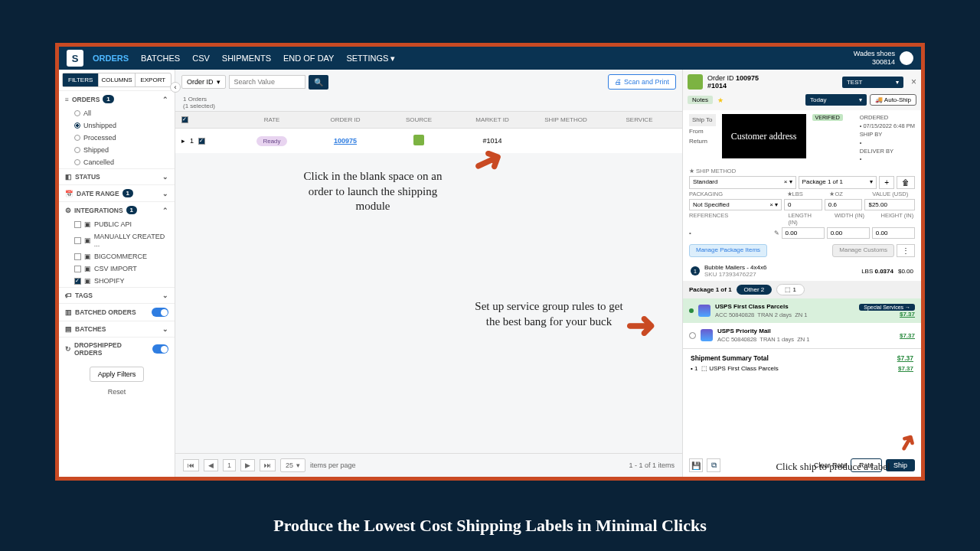 Image resolution: width=980 pixels, height=551 pixels. Describe the element at coordinates (116, 138) in the screenshot. I see `opt-processed: Processed` at that location.